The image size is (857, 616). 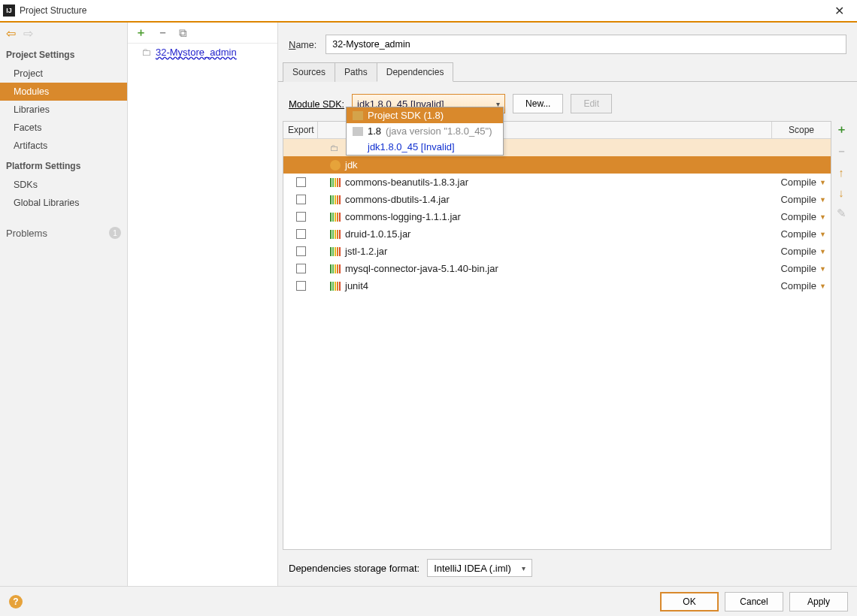 What do you see at coordinates (407, 182) in the screenshot?
I see `dep-name: commons-beanutils-1.8.3.jar` at bounding box center [407, 182].